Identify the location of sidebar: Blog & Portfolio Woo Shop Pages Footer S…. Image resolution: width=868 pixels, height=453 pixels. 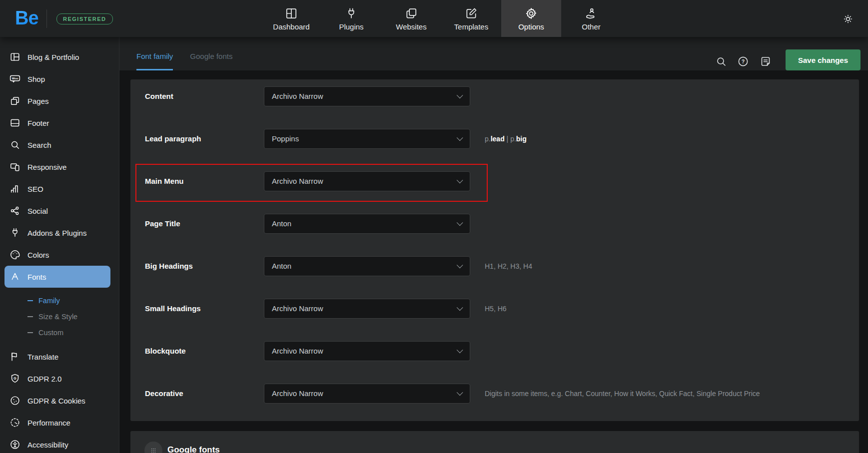
(60, 245).